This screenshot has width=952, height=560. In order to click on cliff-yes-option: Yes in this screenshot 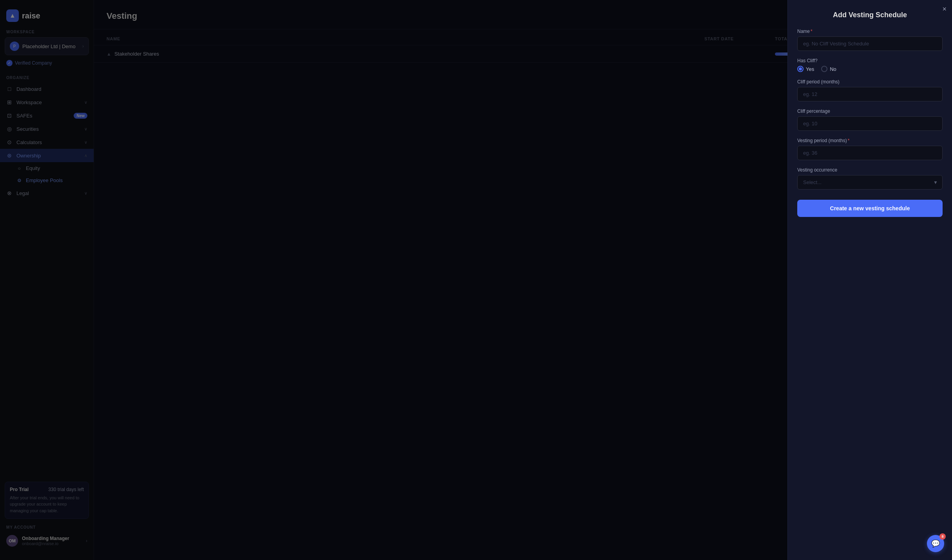, I will do `click(805, 69)`.